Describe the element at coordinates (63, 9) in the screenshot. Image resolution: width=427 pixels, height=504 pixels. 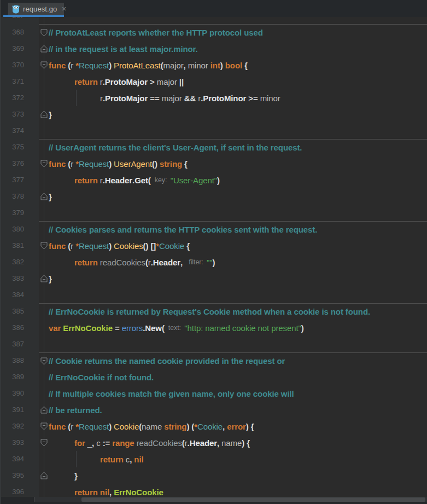
I see `tab-close-icon: ✕` at that location.